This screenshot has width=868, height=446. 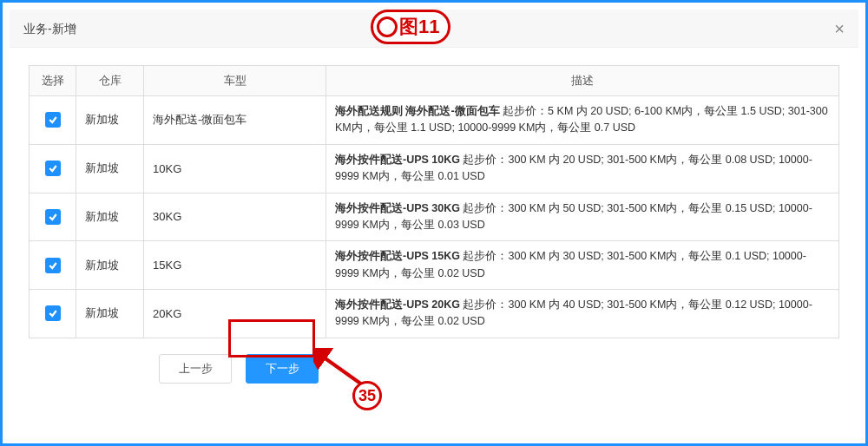 I want to click on next-button: 下一步, so click(x=282, y=369).